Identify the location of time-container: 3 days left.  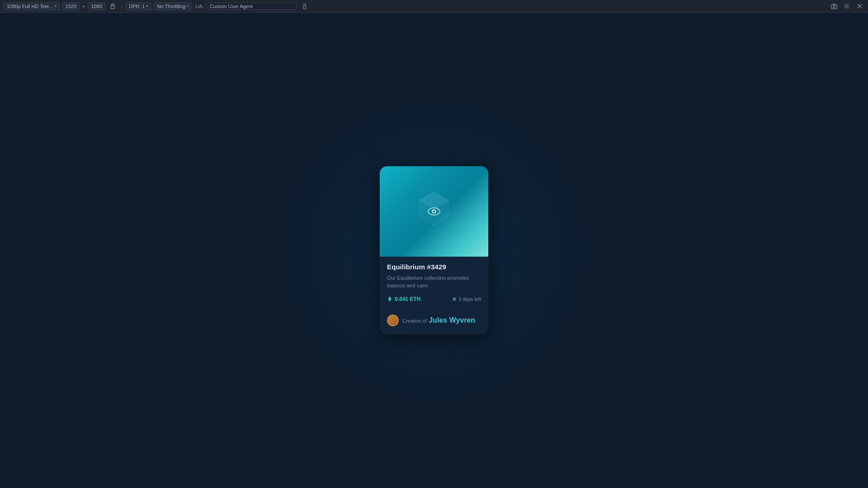
(467, 299).